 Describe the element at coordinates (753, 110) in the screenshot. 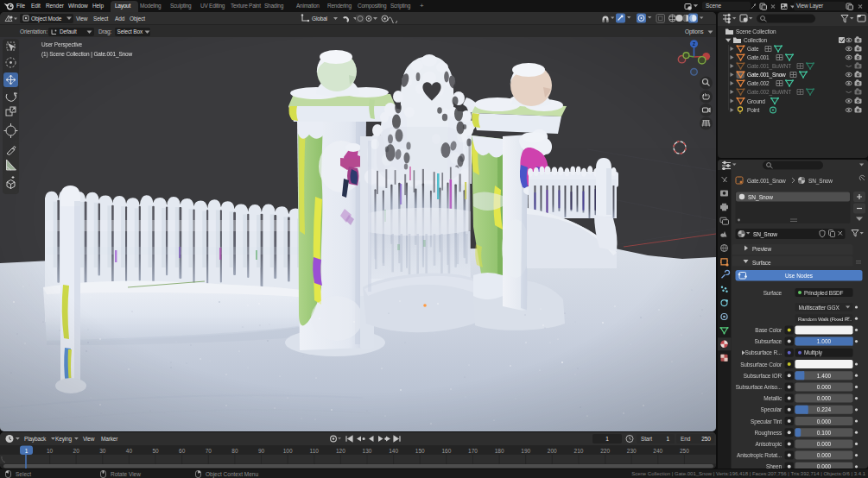

I see `svg-text: Point` at that location.